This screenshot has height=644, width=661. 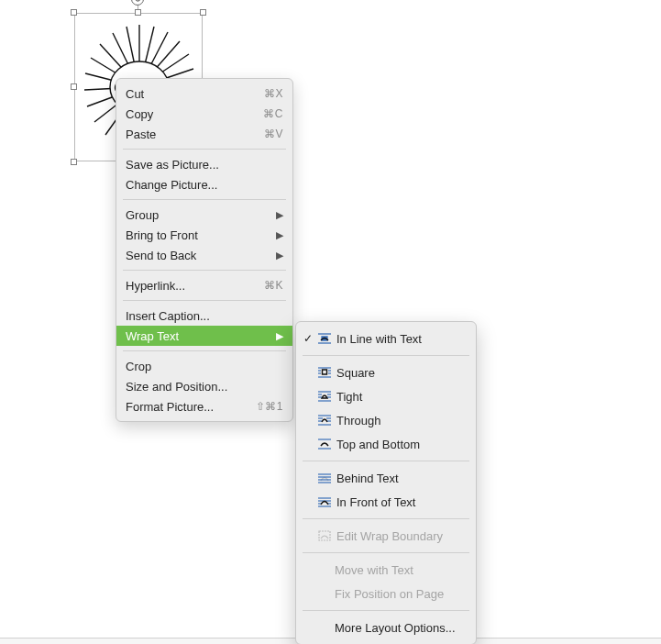 What do you see at coordinates (138, 367) in the screenshot?
I see `menu-item-label: Crop` at bounding box center [138, 367].